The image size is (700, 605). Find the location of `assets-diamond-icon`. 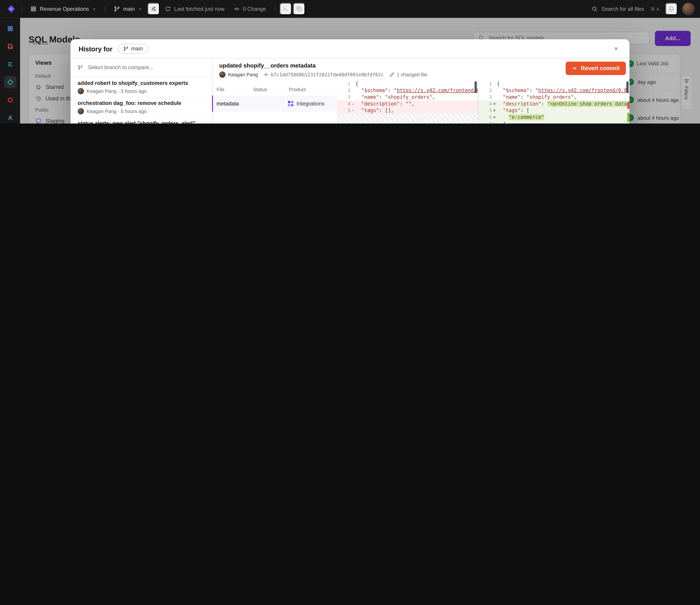

assets-diamond-icon is located at coordinates (10, 82).